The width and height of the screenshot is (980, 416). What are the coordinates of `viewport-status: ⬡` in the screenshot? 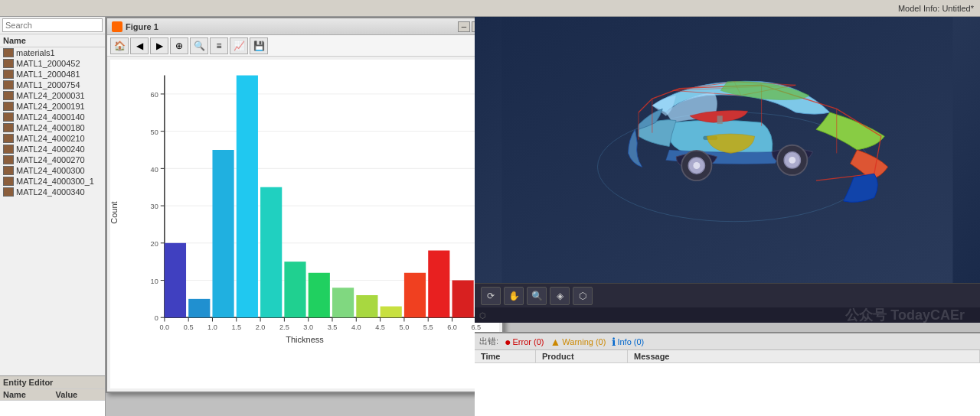 It's located at (727, 315).